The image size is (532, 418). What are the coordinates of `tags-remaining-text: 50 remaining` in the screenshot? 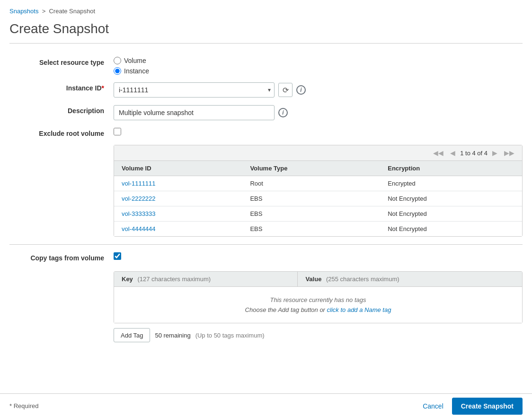 It's located at (172, 335).